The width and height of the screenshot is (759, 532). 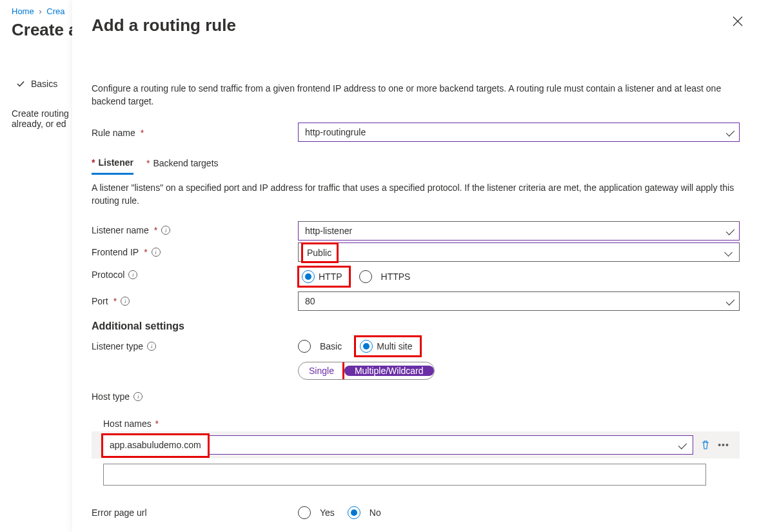 I want to click on frontend-ip-select: Public, so click(x=518, y=252).